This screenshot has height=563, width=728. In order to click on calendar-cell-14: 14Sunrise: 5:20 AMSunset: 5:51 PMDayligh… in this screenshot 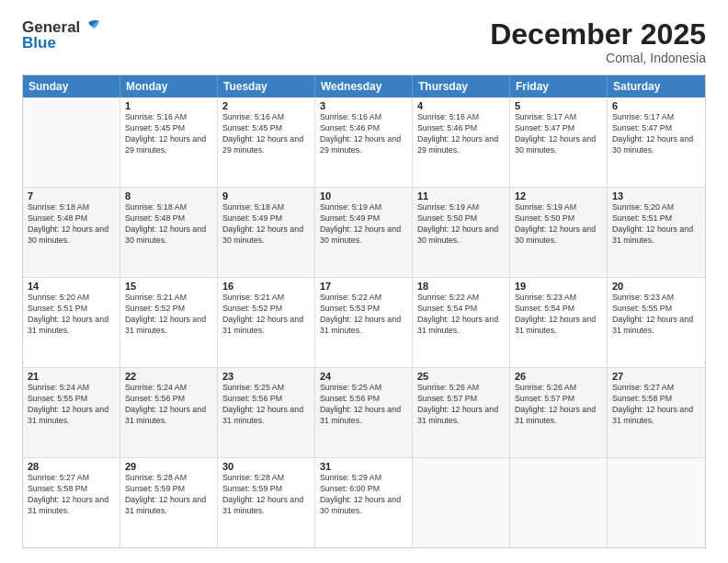, I will do `click(72, 322)`.